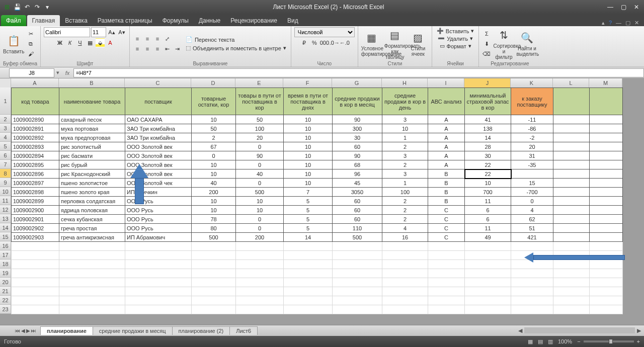 Image resolution: width=644 pixels, height=347 pixels. What do you see at coordinates (133, 331) in the screenshot?
I see `sheet-tab-2: средние продажи в месяц` at bounding box center [133, 331].